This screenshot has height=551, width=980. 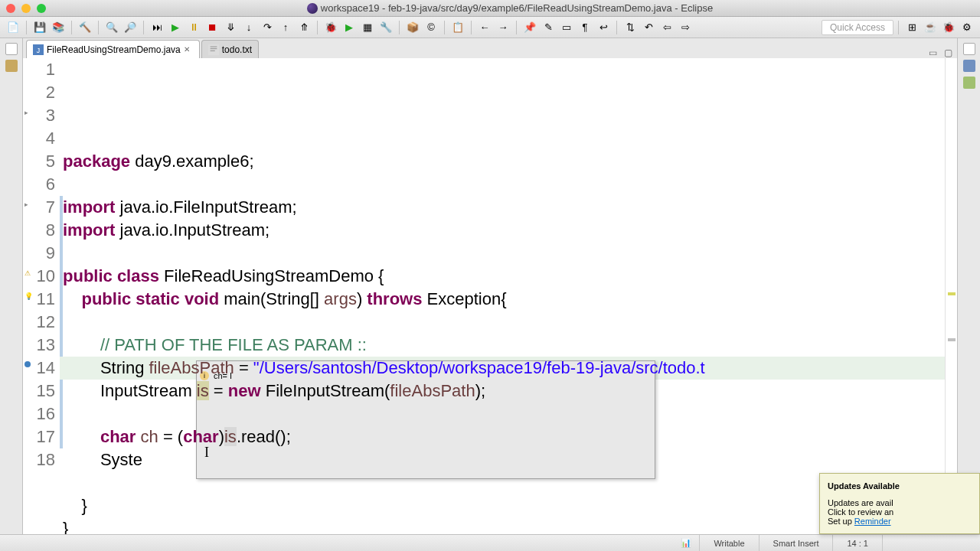 What do you see at coordinates (504, 368) in the screenshot?
I see `code-line: String fileAbsPath = "/Users/santosh/Des…` at bounding box center [504, 368].